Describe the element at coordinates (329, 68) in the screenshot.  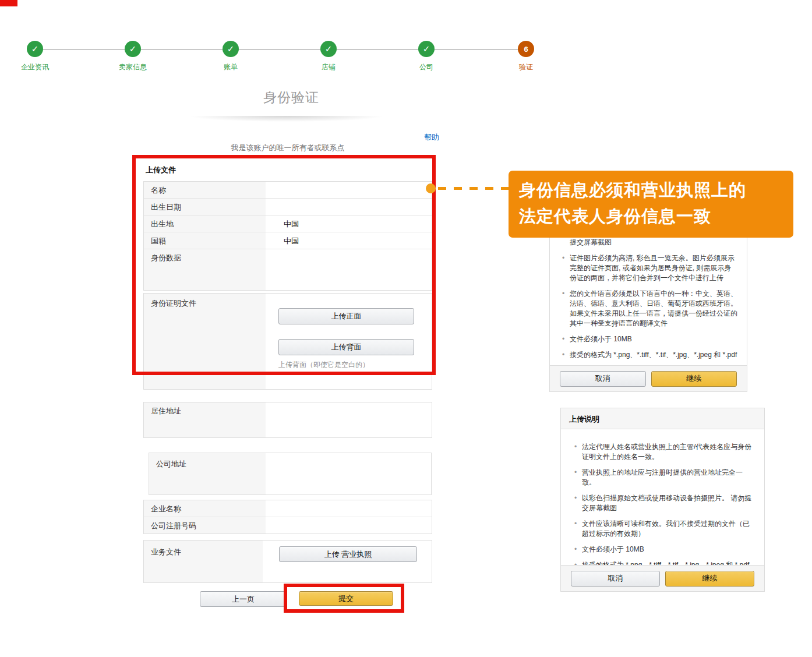
I see `step-label: 店铺` at that location.